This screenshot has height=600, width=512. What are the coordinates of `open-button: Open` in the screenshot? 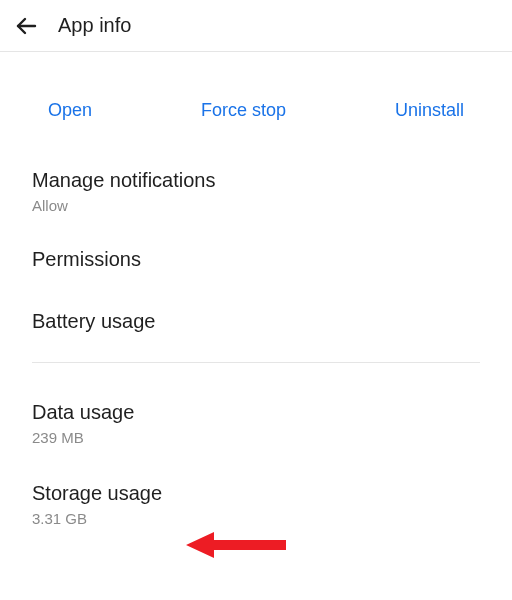 It's located at (70, 110).